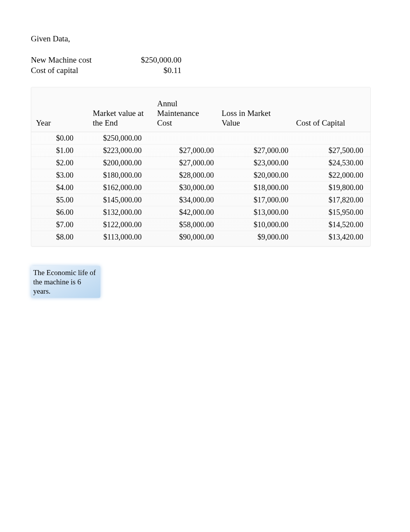  Describe the element at coordinates (121, 239) in the screenshot. I see `table-cell: $113,000.00` at that location.